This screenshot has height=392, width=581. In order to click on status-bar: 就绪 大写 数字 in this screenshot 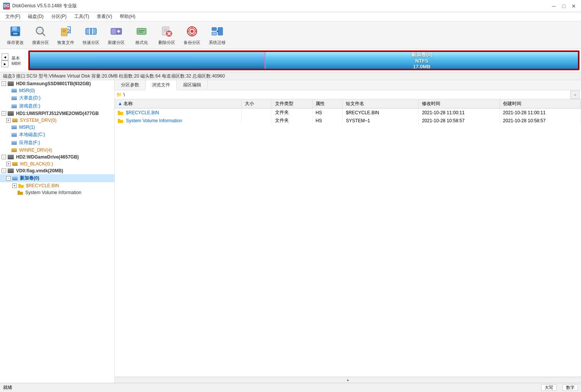, I will do `click(291, 387)`.